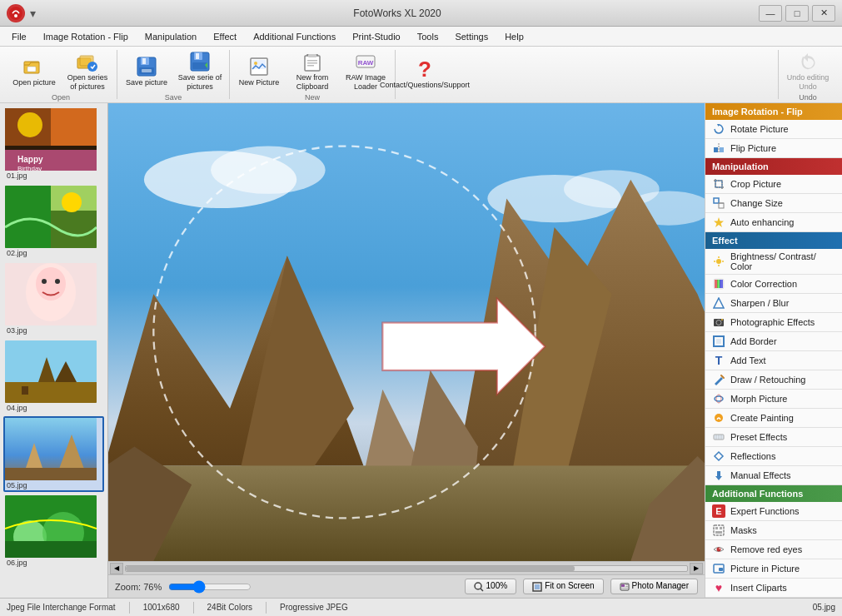  What do you see at coordinates (406, 586) in the screenshot?
I see `zoom-bar: Zoom: 76% 100% Fit on Screen Photo Manag…` at bounding box center [406, 586].